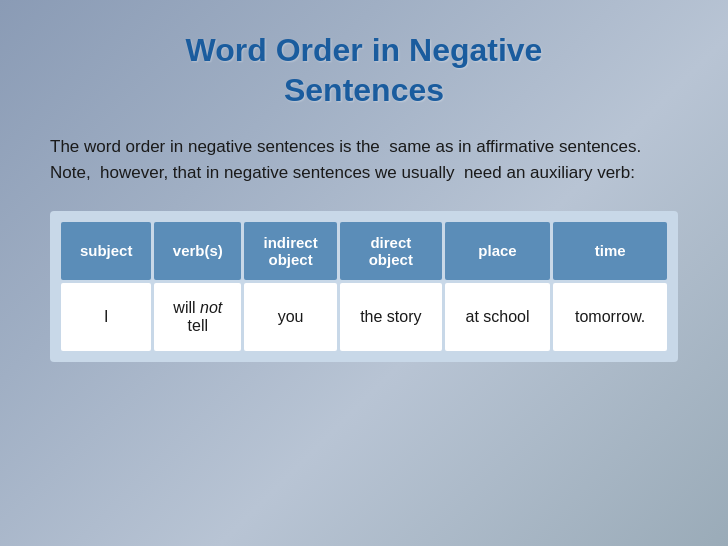 This screenshot has height=546, width=728. I want to click on title-area: Word Order in Negative Sentences, so click(364, 70).